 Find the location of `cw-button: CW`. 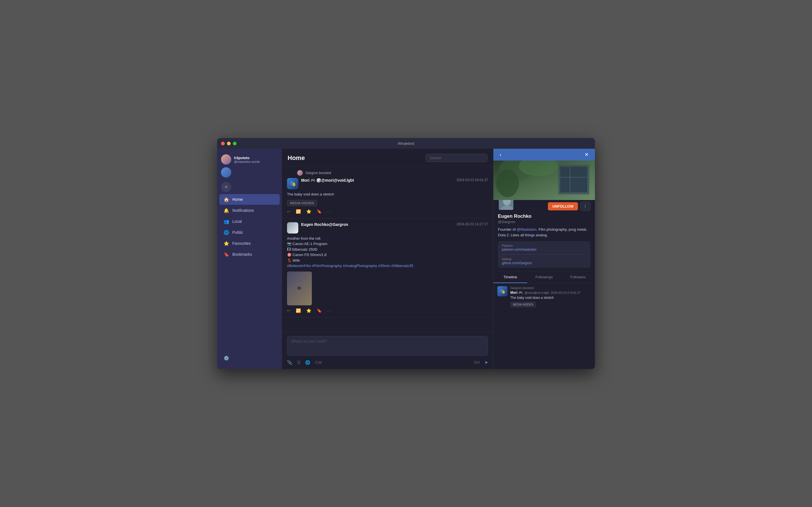

cw-button: CW is located at coordinates (319, 362).